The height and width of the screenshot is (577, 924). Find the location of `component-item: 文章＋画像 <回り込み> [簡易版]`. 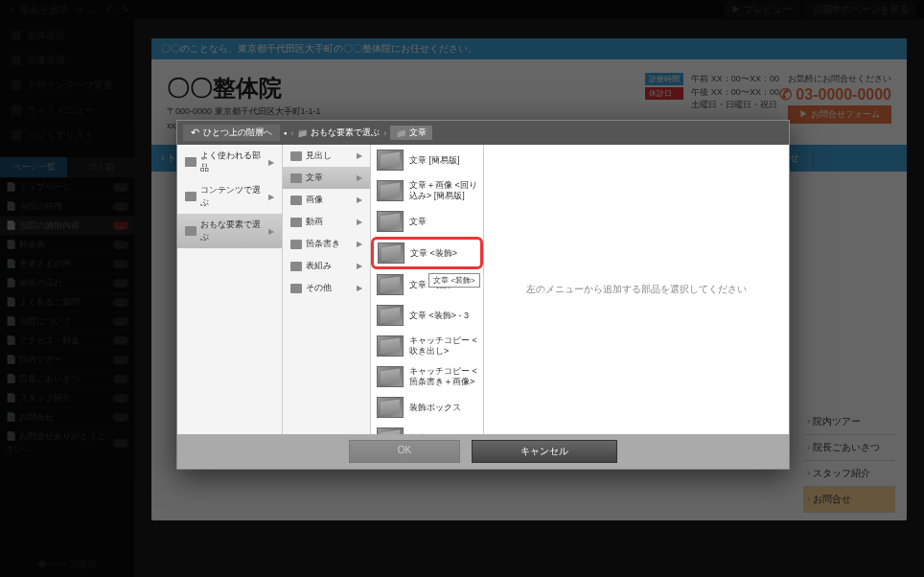

component-item: 文章＋画像 <回り込み> [簡易版] is located at coordinates (427, 191).